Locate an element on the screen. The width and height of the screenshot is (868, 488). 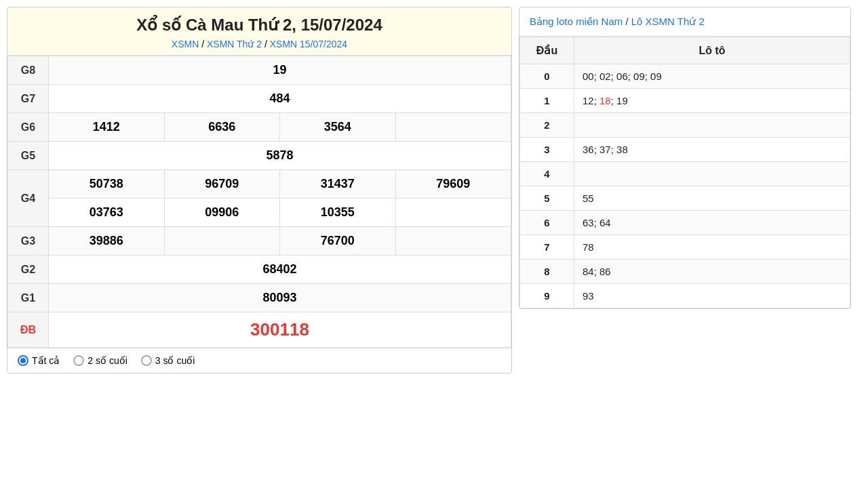
g7-value: 484 is located at coordinates (280, 99).